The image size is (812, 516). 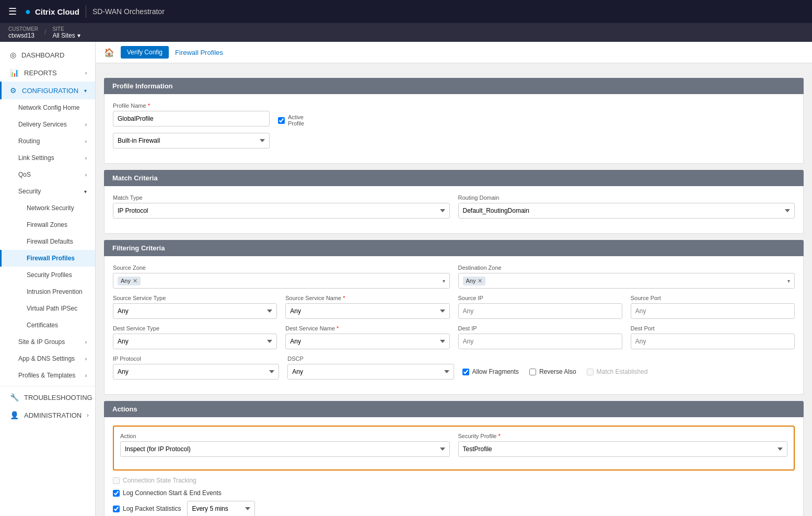 I want to click on dest-port-input, so click(x=713, y=341).